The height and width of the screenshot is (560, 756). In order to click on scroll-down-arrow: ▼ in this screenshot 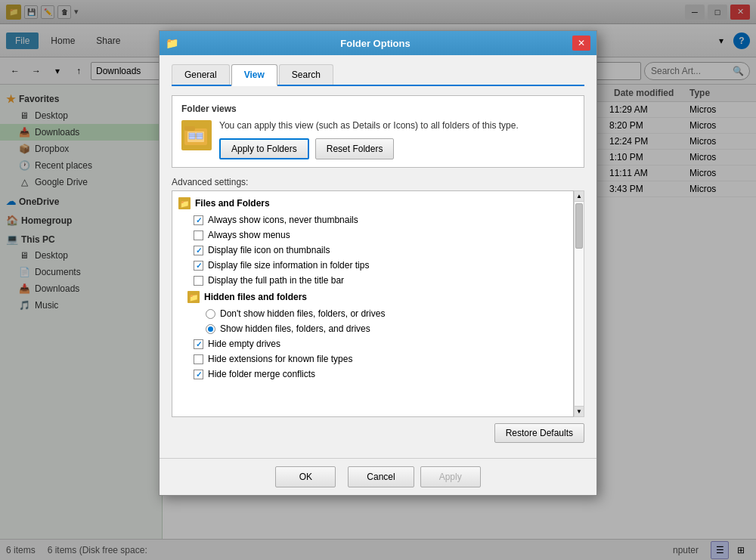, I will do `click(579, 411)`.